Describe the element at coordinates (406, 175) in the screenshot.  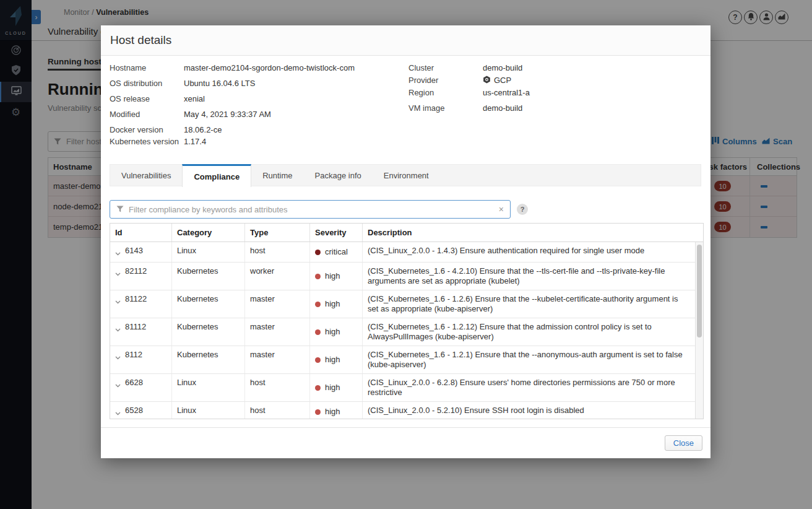
I see `tab-environment: Environment` at that location.